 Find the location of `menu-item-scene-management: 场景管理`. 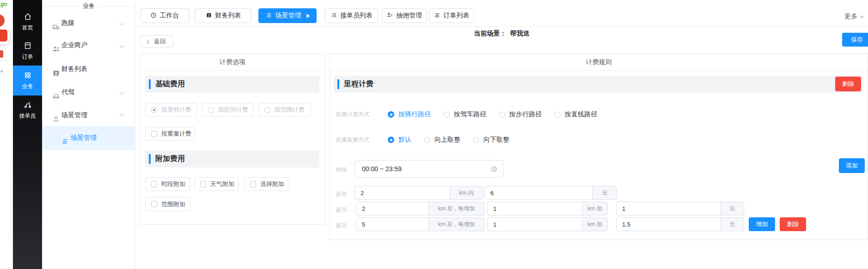

menu-item-scene-management: 场景管理 is located at coordinates (89, 115).